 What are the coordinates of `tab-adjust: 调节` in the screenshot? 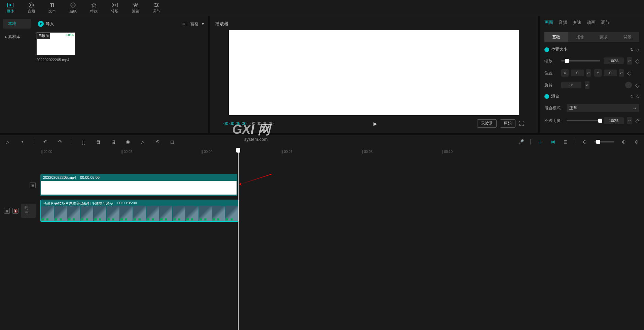 It's located at (605, 23).